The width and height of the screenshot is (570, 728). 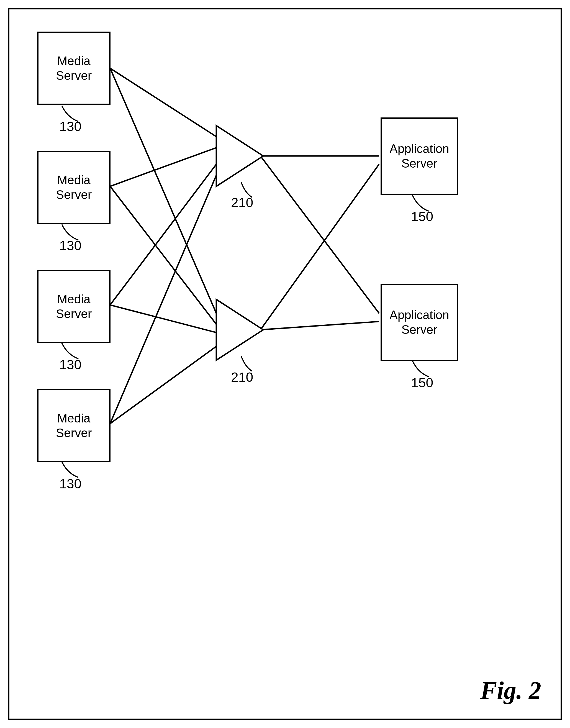 I want to click on media-server-4-ref: 130, so click(x=70, y=484).